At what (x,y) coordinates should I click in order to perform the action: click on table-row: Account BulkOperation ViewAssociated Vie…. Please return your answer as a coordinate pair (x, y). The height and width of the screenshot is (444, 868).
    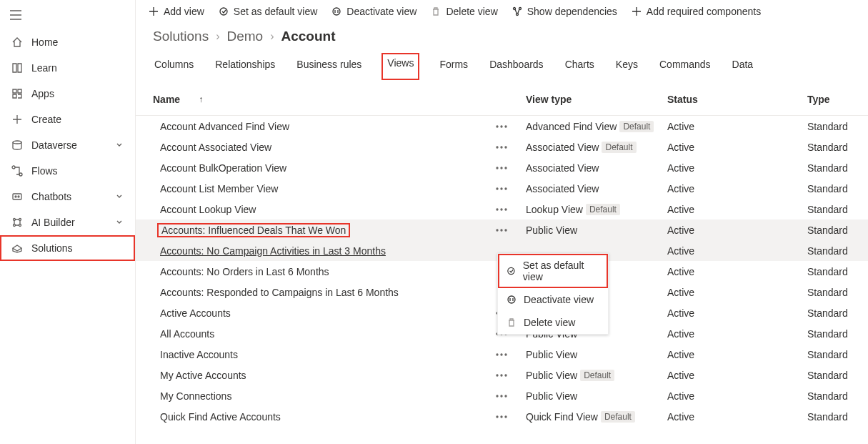
    Looking at the image, I should click on (502, 167).